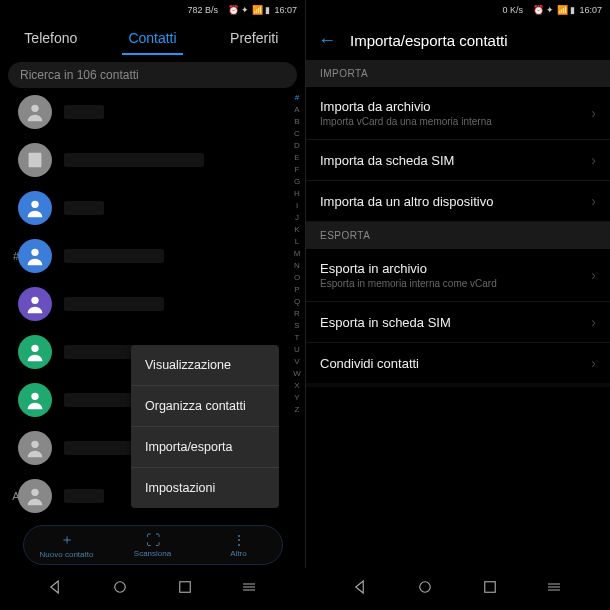  What do you see at coordinates (297, 134) in the screenshot?
I see `alpha-C: C` at bounding box center [297, 134].